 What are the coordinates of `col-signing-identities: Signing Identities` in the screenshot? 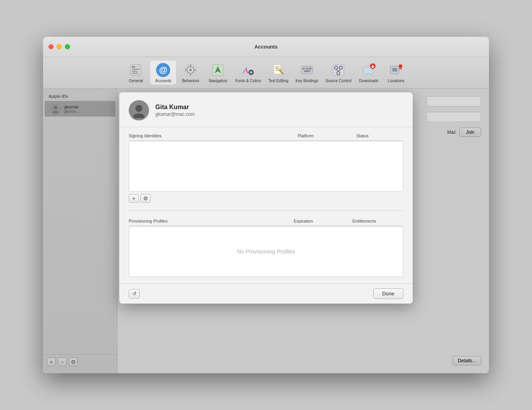 It's located at (213, 136).